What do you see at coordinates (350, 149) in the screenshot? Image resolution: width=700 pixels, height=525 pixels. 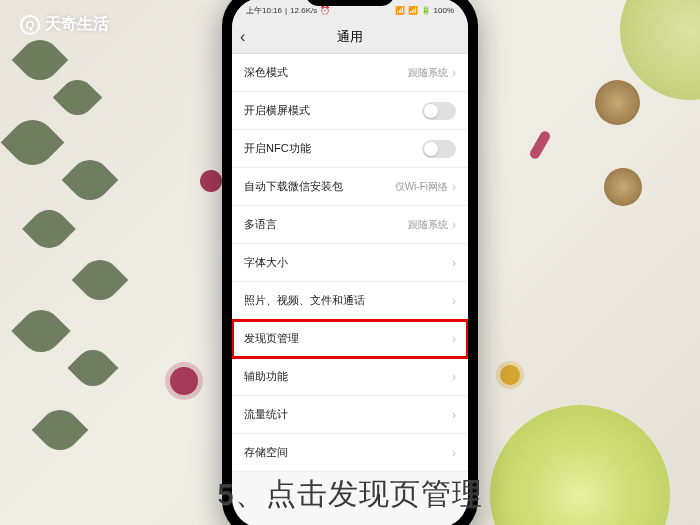 I see `row-nfc: 开启NFC功能` at bounding box center [350, 149].